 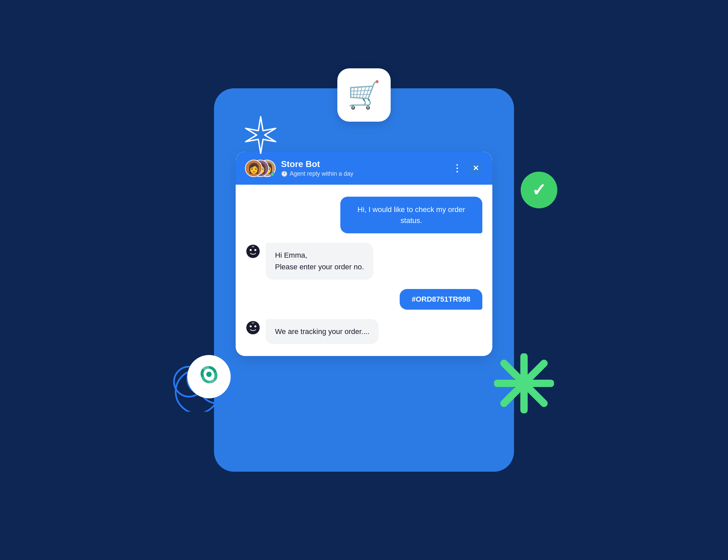 I want to click on order-bubble: #ORD8751TR998, so click(x=441, y=299).